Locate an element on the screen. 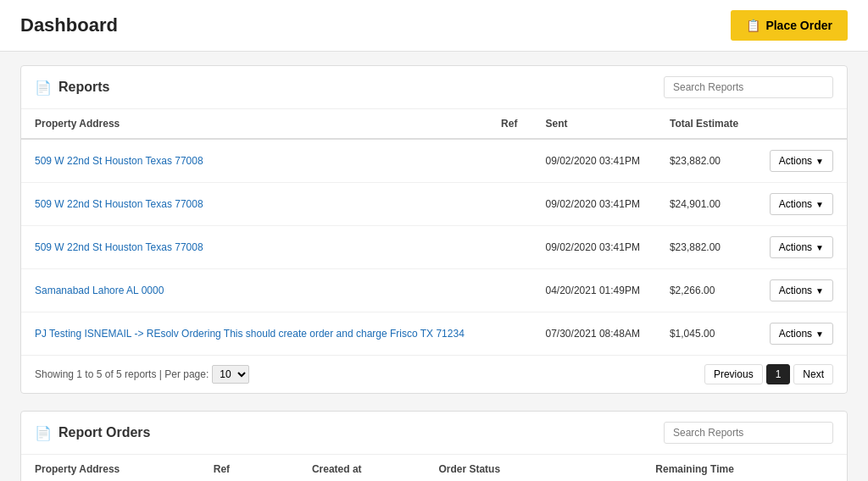  report-actions-label-4: Actions is located at coordinates (795, 334).